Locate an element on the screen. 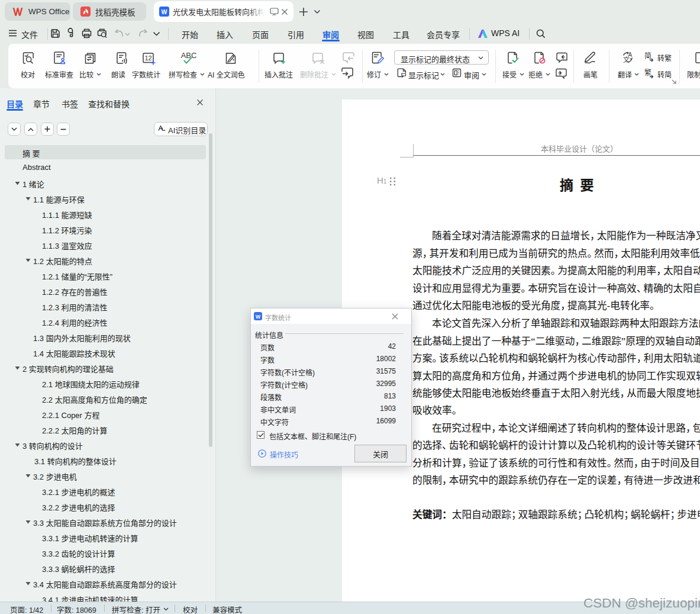 The height and width of the screenshot is (614, 700). svg-text: 简 is located at coordinates (648, 56).